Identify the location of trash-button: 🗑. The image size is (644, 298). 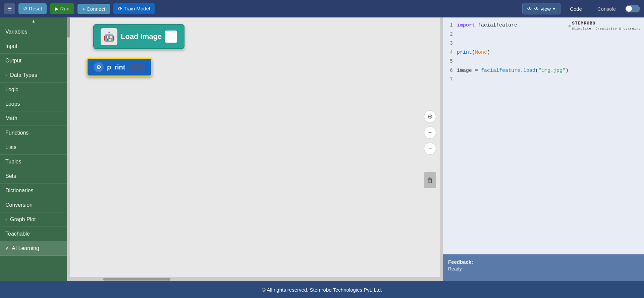
(430, 180).